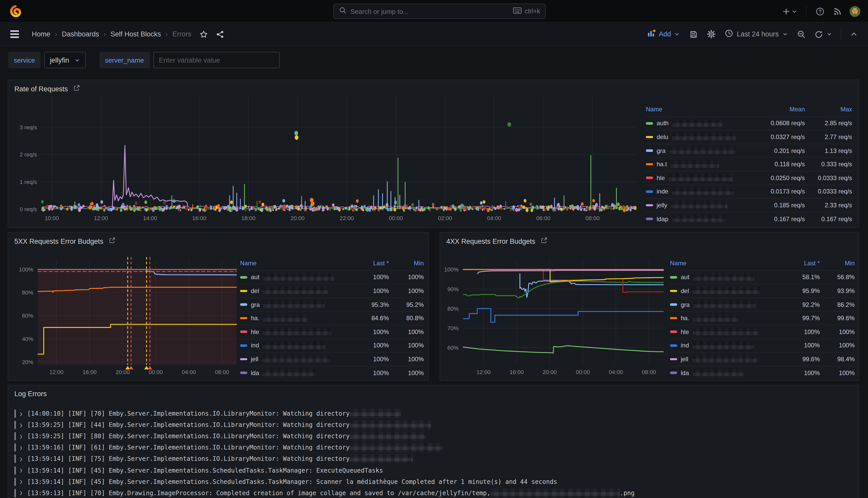 The width and height of the screenshot is (868, 498). What do you see at coordinates (123, 372) in the screenshot?
I see `svg-text: 20:00` at bounding box center [123, 372].